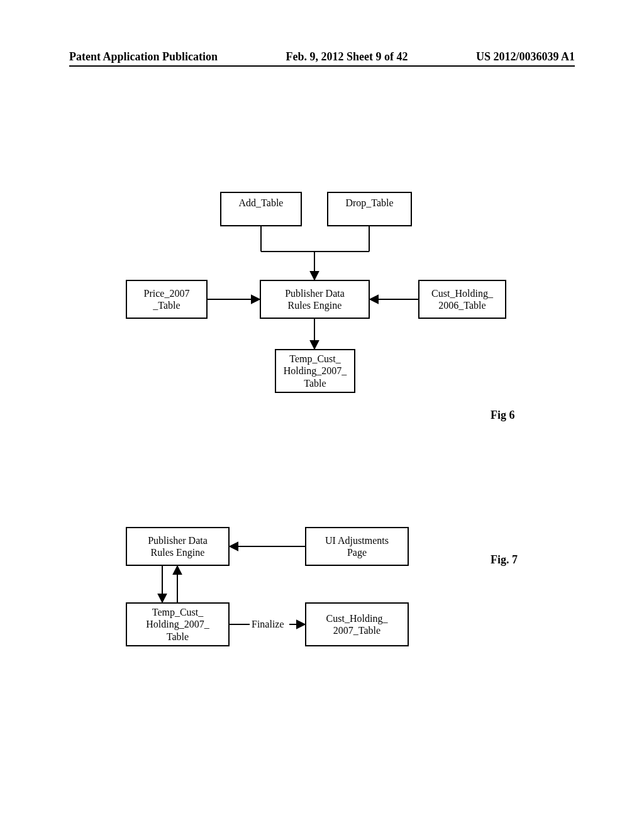 Image resolution: width=644 pixels, height=830 pixels. What do you see at coordinates (268, 624) in the screenshot?
I see `edge-label-finalize: Finalize` at bounding box center [268, 624].